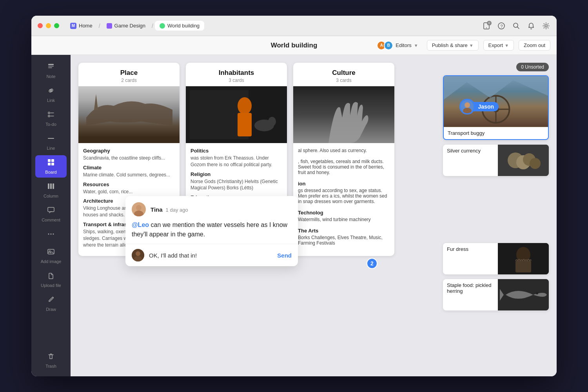 The height and width of the screenshot is (392, 588). What do you see at coordinates (372, 263) in the screenshot?
I see `notification-badge: 2` at bounding box center [372, 263].